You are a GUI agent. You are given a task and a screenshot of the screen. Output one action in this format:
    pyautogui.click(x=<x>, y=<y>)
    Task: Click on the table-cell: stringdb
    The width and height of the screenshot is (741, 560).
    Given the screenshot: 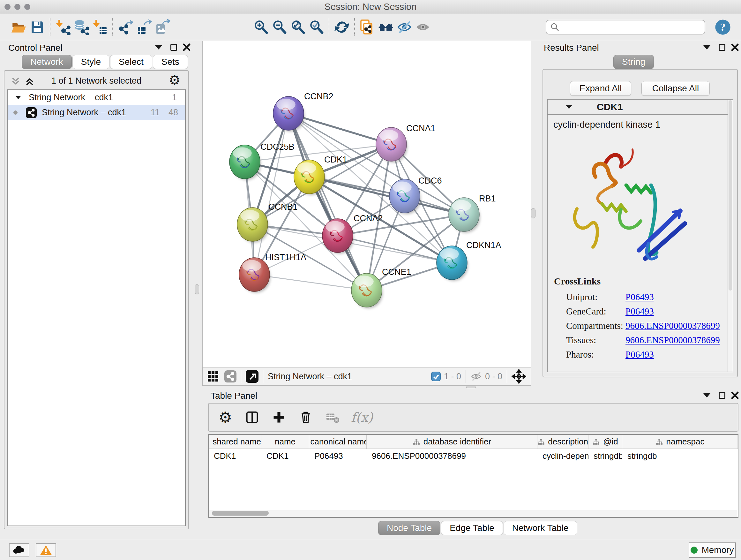 What is the action you would take?
    pyautogui.click(x=680, y=456)
    